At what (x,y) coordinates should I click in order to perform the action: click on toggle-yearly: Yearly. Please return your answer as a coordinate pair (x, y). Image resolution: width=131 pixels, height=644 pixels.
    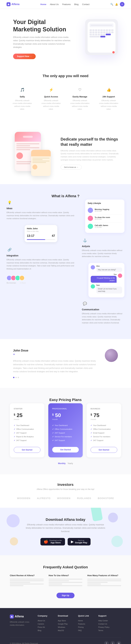
    Looking at the image, I should click on (70, 464).